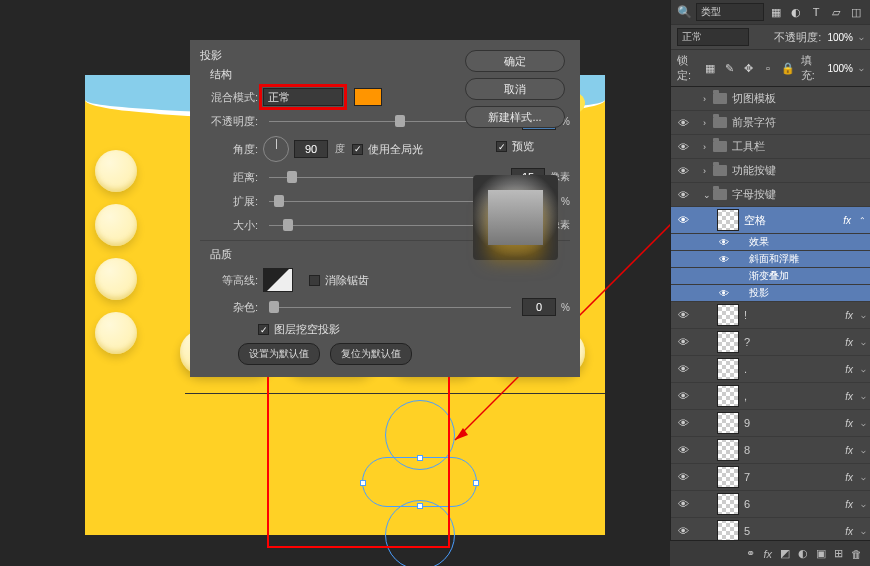  I want to click on lock-brush-icon: ✎, so click(730, 68).